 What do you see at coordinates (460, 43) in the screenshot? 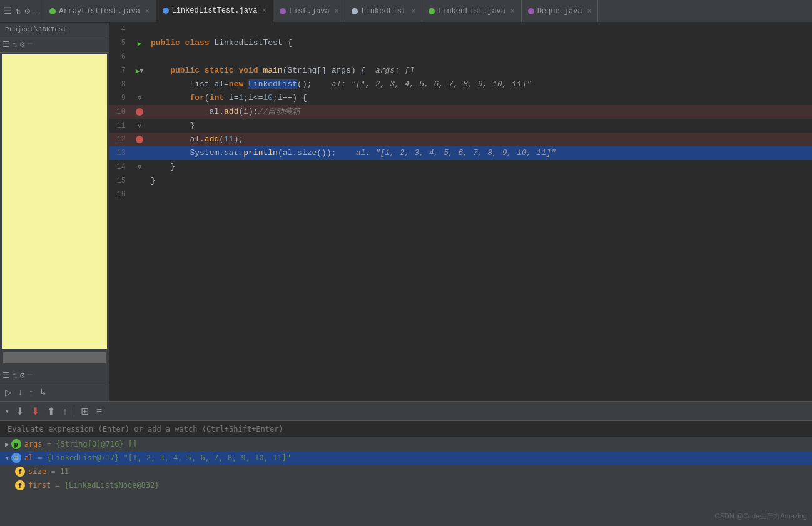
I see `code-line-5: 5▶public class LinkedListTest {` at bounding box center [460, 43].